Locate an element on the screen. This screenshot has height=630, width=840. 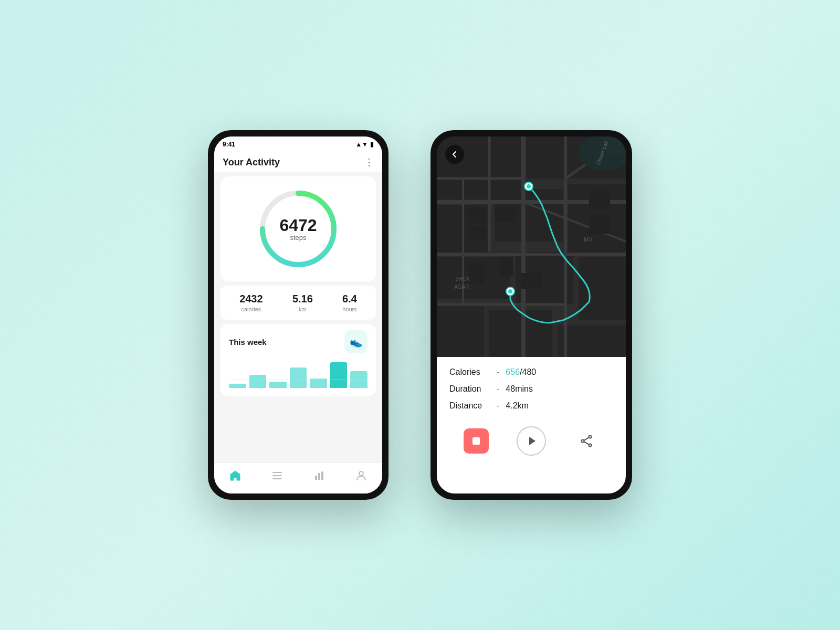
calories-stat: 2432 calories is located at coordinates (251, 302).